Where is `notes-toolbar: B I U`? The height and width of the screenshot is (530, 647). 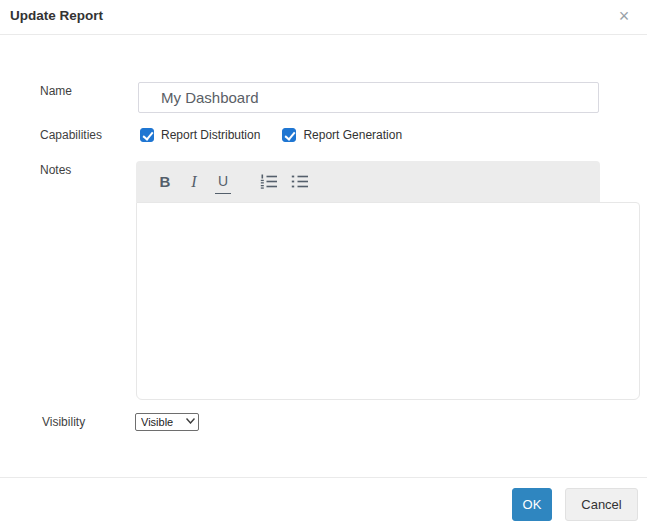 notes-toolbar: B I U is located at coordinates (368, 182).